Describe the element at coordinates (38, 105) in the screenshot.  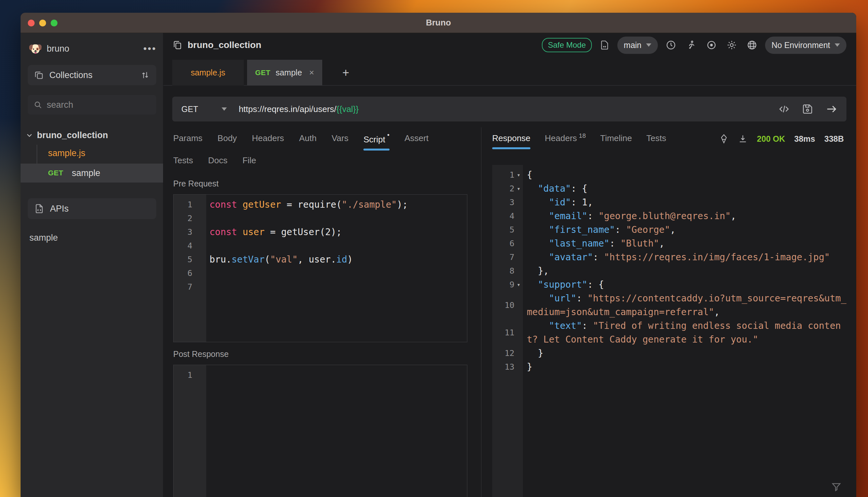
I see `search-icon` at that location.